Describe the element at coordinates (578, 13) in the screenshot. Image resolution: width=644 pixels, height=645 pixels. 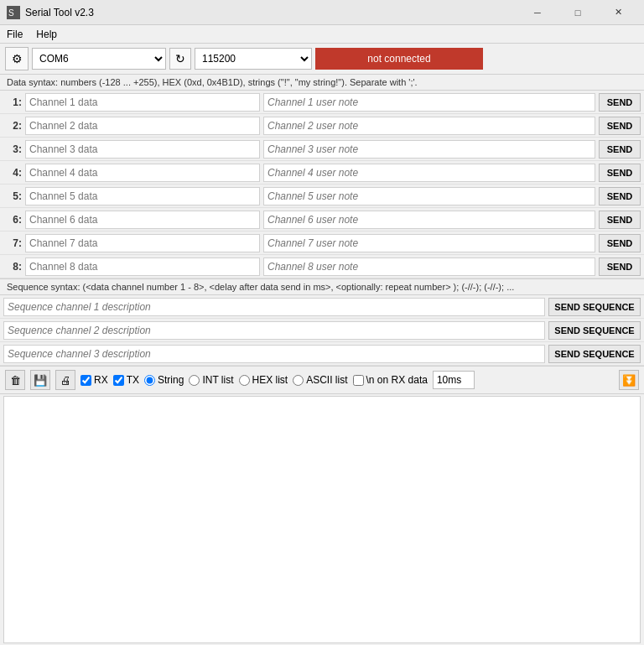
I see `maximize-button: □` at that location.